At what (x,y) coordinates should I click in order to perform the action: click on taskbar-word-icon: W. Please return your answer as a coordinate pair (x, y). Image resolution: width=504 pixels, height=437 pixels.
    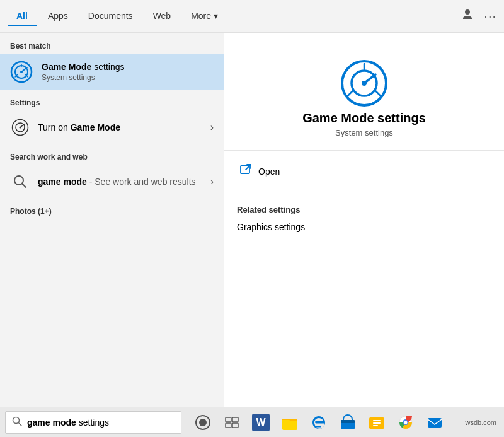
    Looking at the image, I should click on (261, 422).